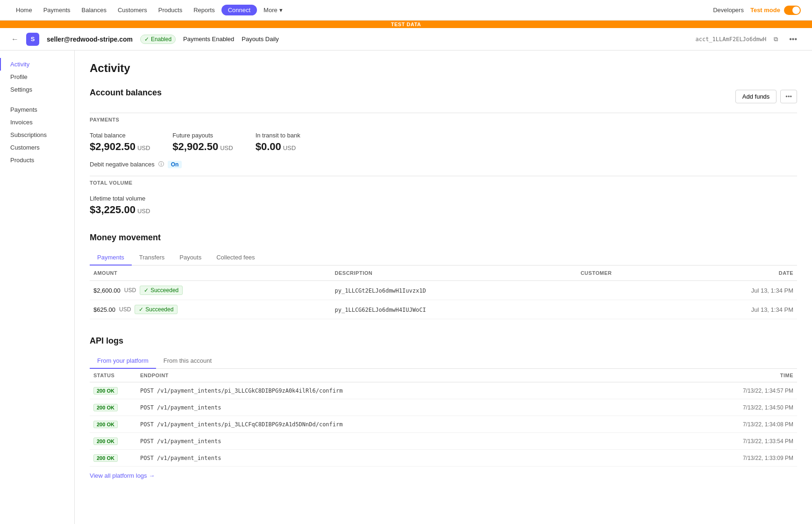  I want to click on enabled-badge: ✓ Enabled, so click(158, 39).